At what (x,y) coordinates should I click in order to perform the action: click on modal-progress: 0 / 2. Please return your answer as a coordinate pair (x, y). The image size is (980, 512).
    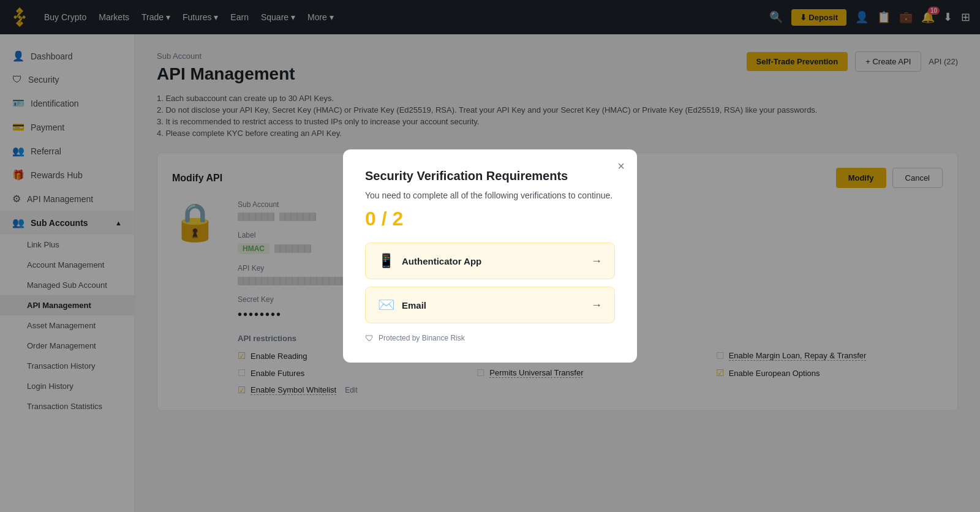
    Looking at the image, I should click on (490, 219).